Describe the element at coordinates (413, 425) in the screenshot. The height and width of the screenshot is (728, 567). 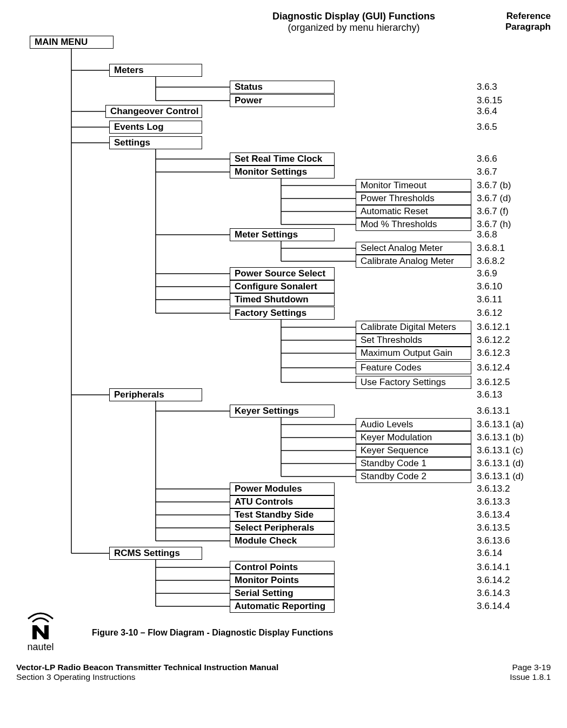
I see `node-audiolvl: Audio Levels` at that location.